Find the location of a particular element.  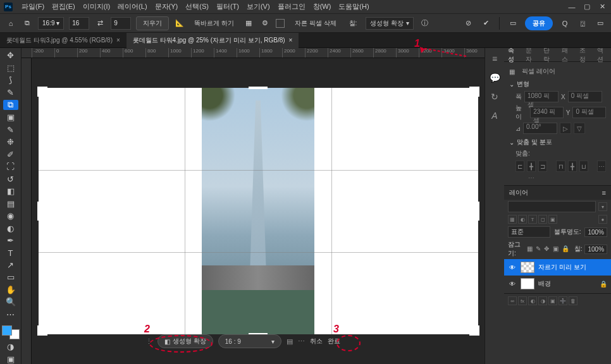

ratio-width-input: 16 is located at coordinates (79, 23).